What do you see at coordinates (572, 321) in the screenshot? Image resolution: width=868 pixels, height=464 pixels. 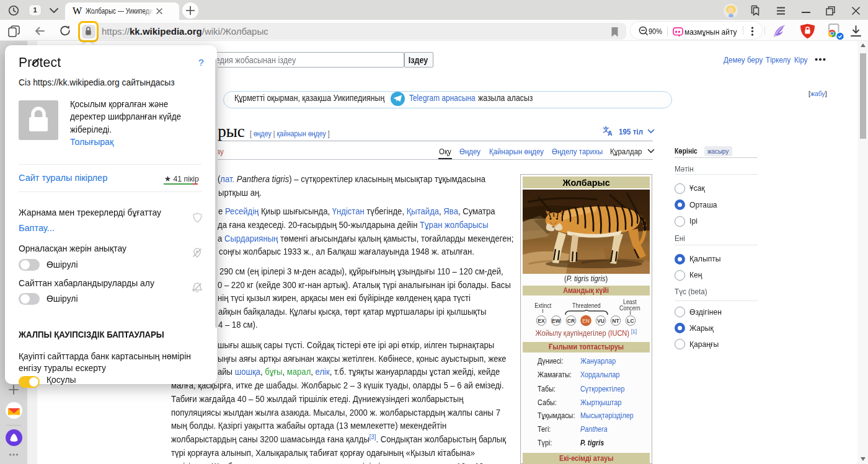 I see `svg-text: CR` at bounding box center [572, 321].